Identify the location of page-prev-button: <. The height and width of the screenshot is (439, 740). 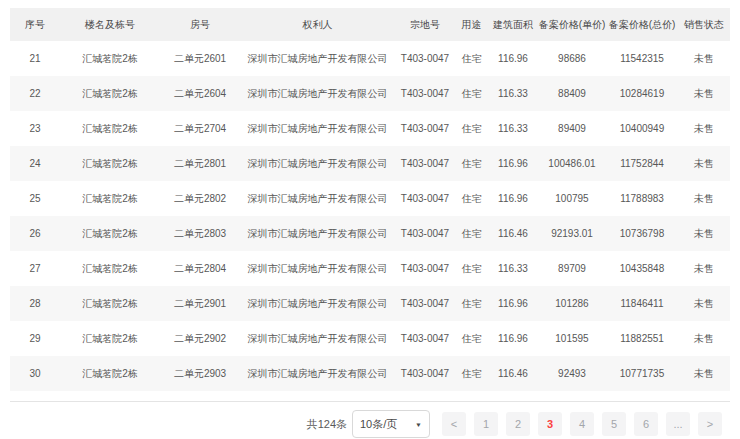
(454, 424).